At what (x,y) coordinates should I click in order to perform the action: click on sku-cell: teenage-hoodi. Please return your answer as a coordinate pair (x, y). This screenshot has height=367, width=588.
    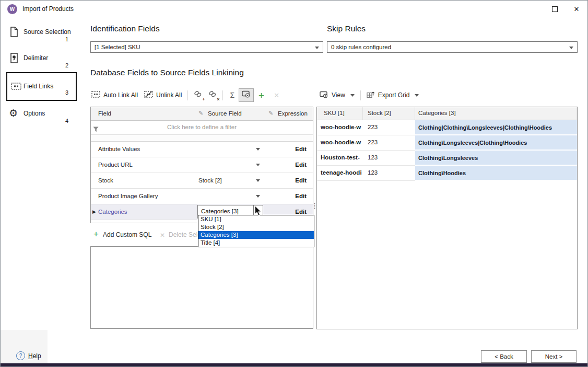
    Looking at the image, I should click on (340, 174).